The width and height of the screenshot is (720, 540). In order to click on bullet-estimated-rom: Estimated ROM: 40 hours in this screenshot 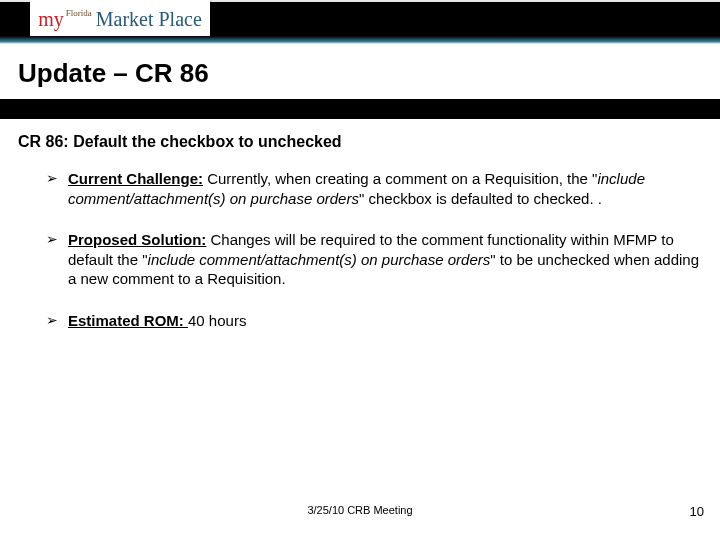, I will do `click(374, 321)`.